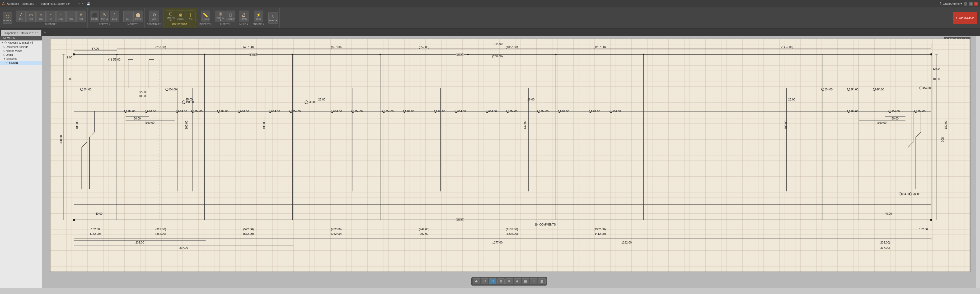  I want to click on inspect-group-label: INSPECT ▾, so click(205, 24).